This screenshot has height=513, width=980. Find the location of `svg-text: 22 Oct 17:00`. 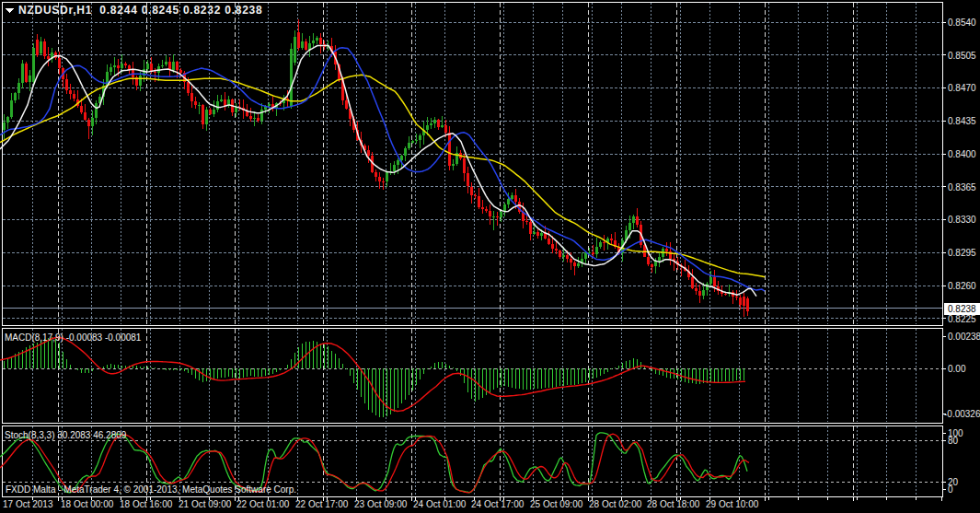

svg-text: 22 Oct 17:00 is located at coordinates (322, 505).